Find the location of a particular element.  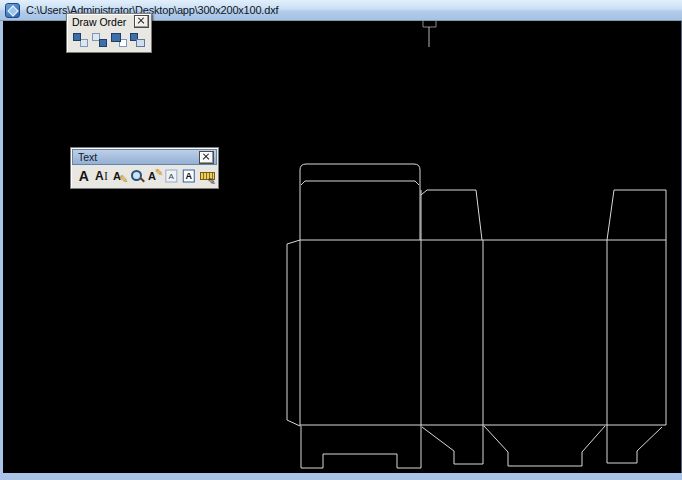

window-title: C:\Users\Administrator\Desktop\app\300x2… is located at coordinates (152, 10).